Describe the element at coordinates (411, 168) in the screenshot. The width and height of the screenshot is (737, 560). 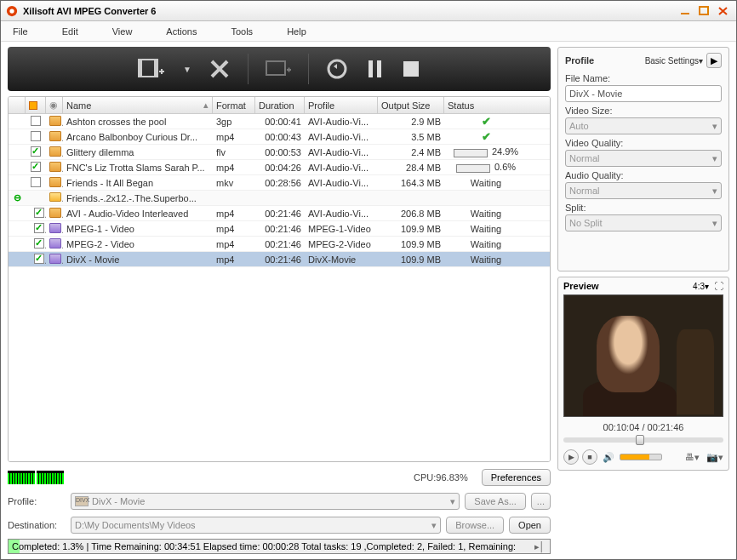
I see `row-output-size: 28.4 MB` at that location.